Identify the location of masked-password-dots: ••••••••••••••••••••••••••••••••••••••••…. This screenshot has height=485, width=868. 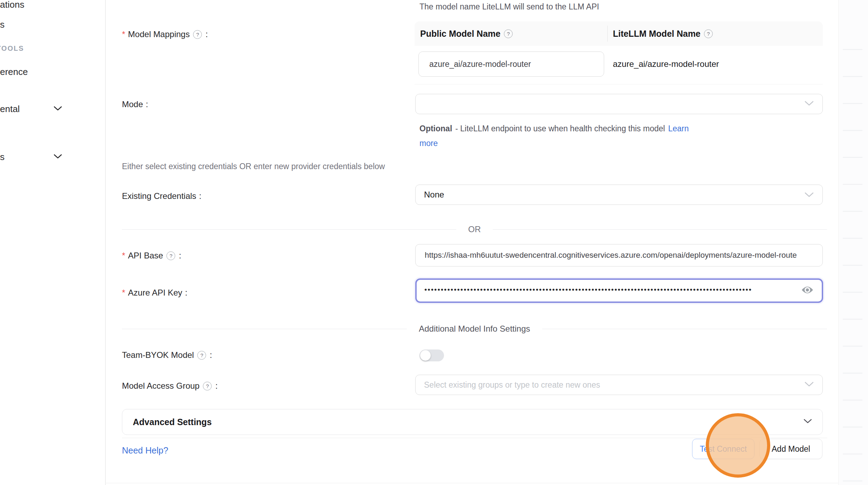
(588, 290).